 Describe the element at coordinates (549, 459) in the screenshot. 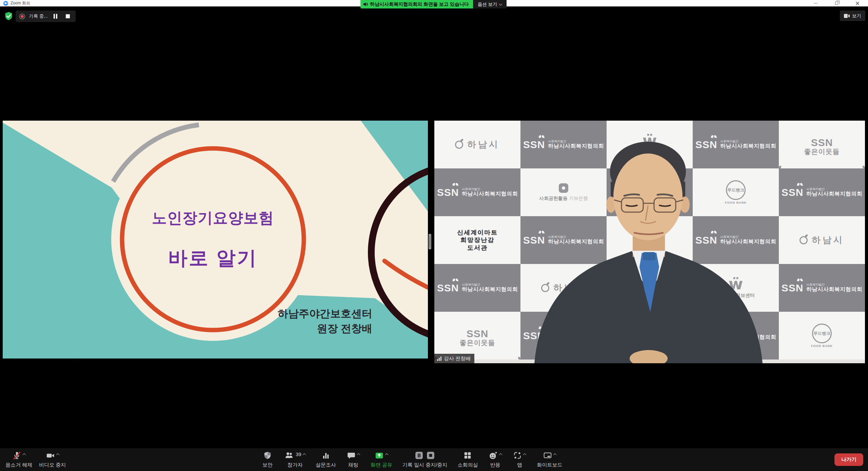

I see `toolbar-whiteboard-button: 화이트보드` at that location.